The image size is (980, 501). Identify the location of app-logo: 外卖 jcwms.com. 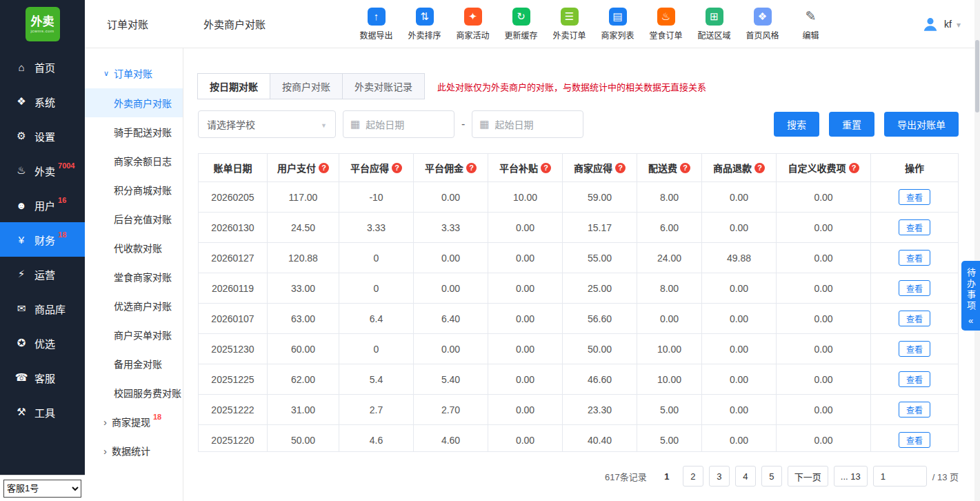
(43, 24).